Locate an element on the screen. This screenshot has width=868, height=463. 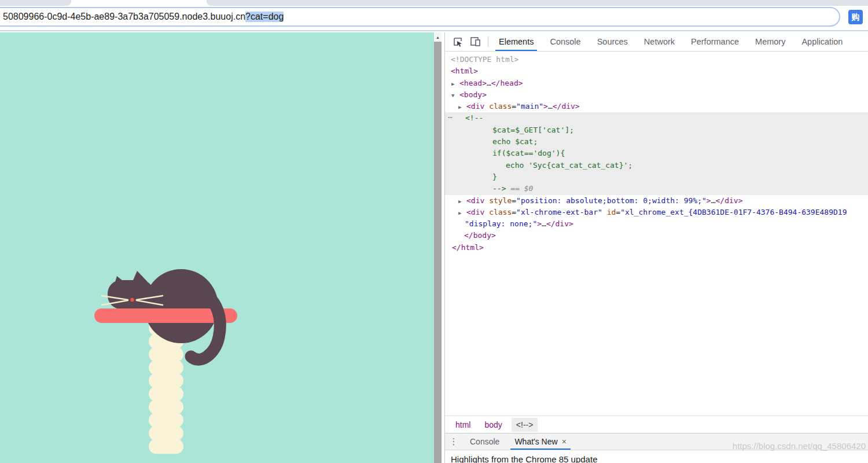
dom-tree-row: echo 'Syc{cat_cat_cat_cat}'; is located at coordinates (656, 166).